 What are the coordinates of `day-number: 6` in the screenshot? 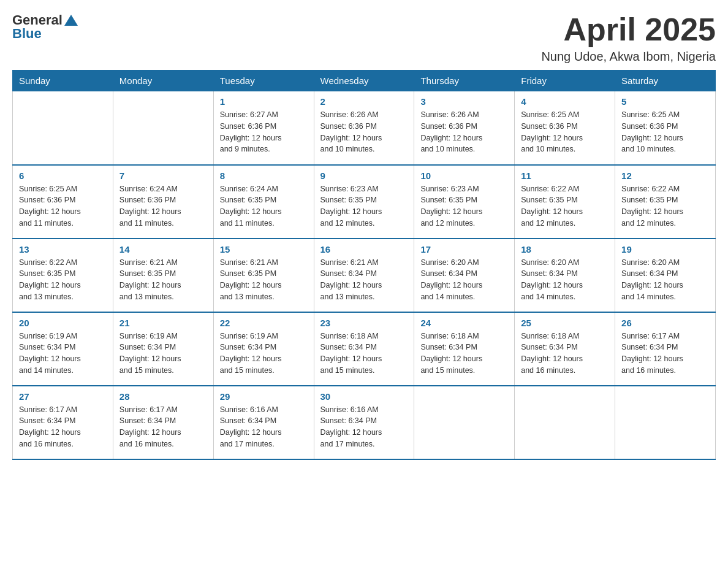 It's located at (63, 175).